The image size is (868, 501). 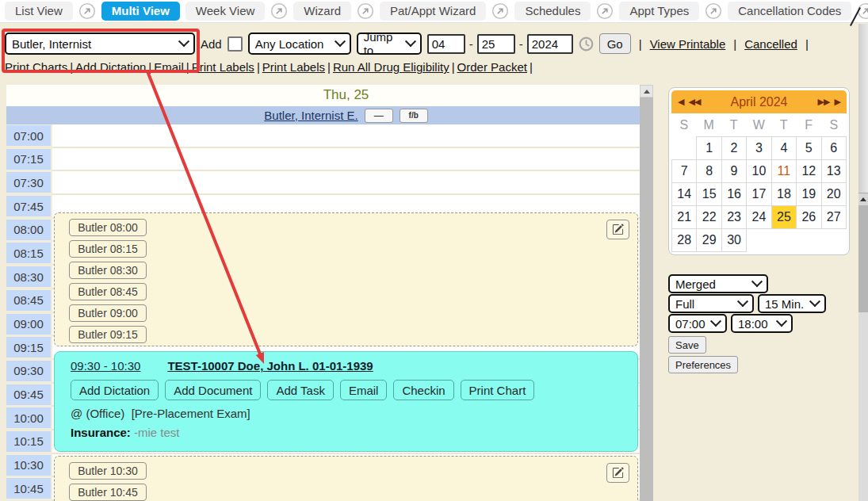 What do you see at coordinates (111, 67) in the screenshot?
I see `add-dictation-link: Add Dictation` at bounding box center [111, 67].